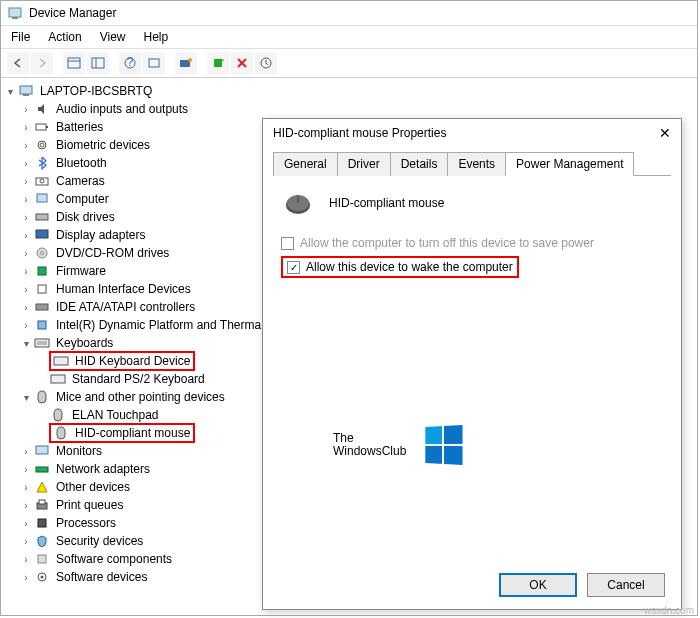 The image size is (700, 618). I want to click on computer-icon, so click(26, 91).